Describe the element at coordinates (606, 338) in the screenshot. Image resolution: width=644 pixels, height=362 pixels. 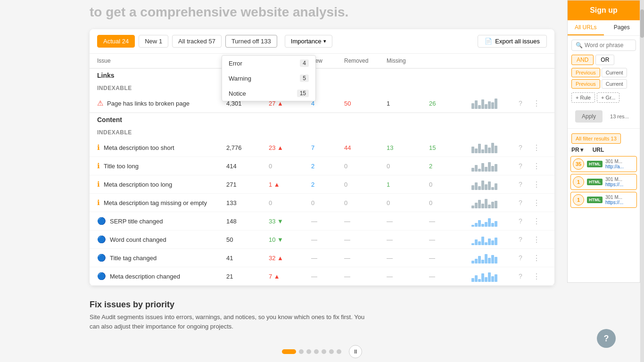
I see `help-fab: ?` at that location.